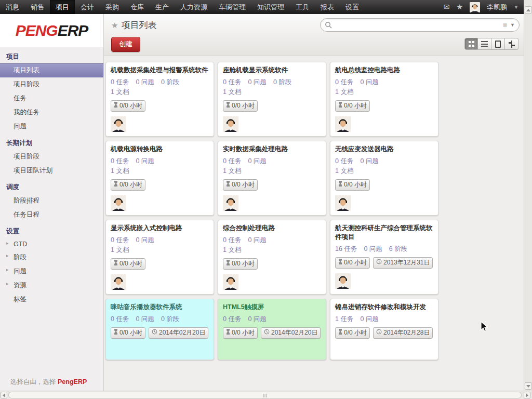 The width and height of the screenshot is (532, 399). Describe the element at coordinates (384, 233) in the screenshot. I see `project-card-title: 航天测控科研生产综合管理系统软件项目` at that location.